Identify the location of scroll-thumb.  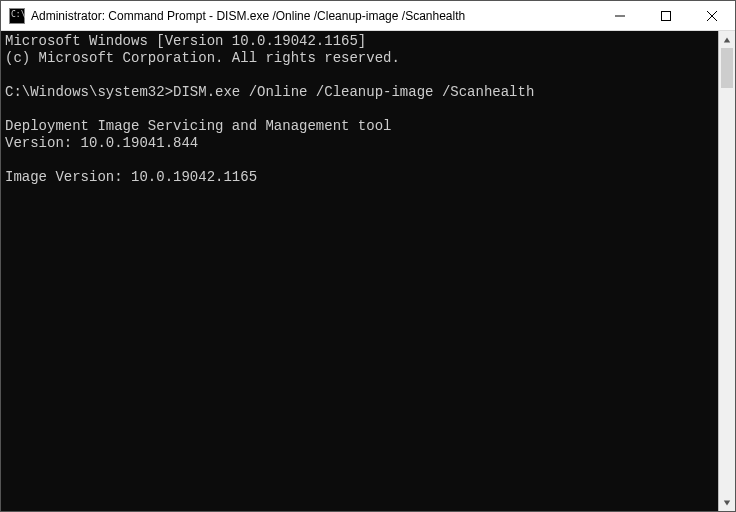
(727, 68).